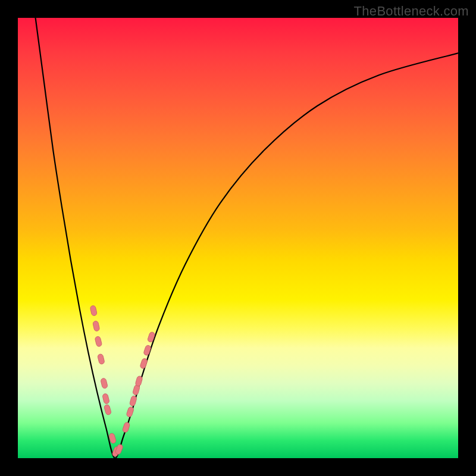 This screenshot has width=476, height=476. I want to click on watermark-text: TheBottleneck.com, so click(412, 11).